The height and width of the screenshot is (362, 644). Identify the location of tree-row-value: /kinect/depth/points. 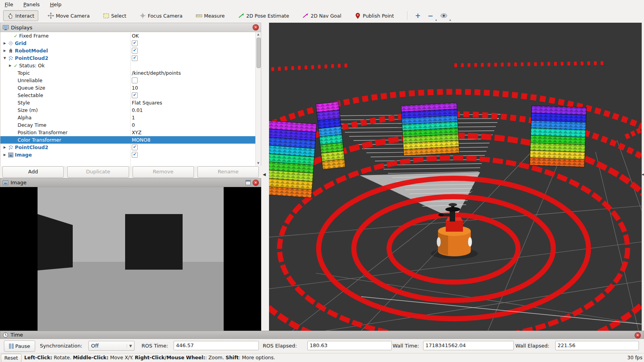
(156, 73).